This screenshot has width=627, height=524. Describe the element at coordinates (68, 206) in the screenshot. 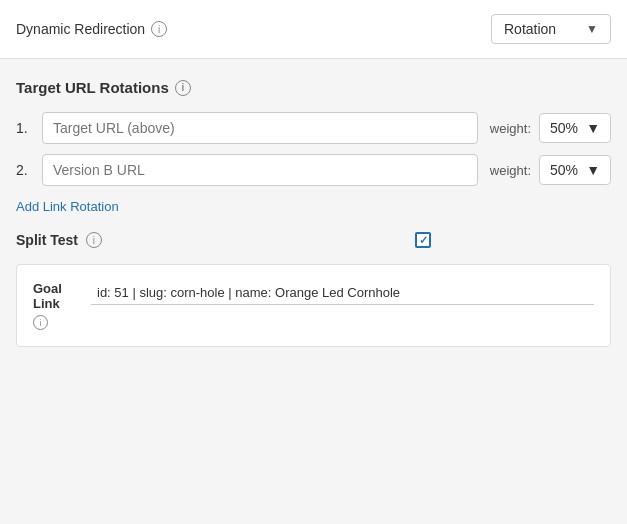

I see `add-link-rotation: Add Link Rotation` at that location.